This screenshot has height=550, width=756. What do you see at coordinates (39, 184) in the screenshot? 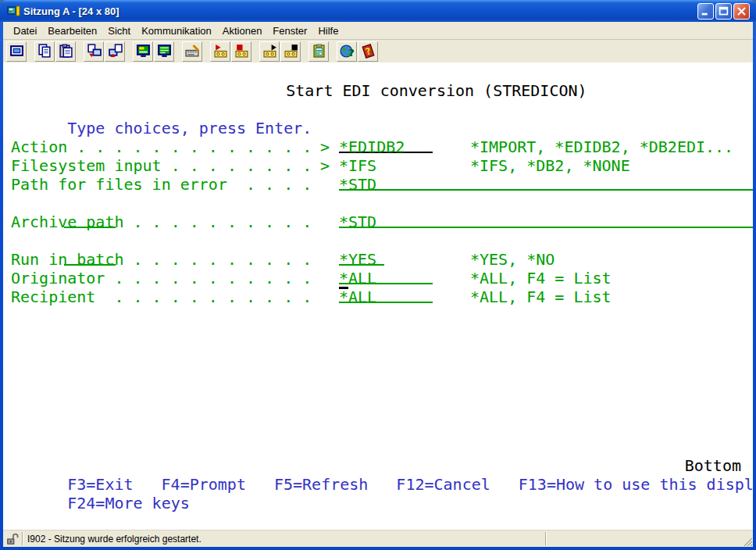
I see `field-row-error-path: Path for files in error . . . . *STD` at bounding box center [39, 184].